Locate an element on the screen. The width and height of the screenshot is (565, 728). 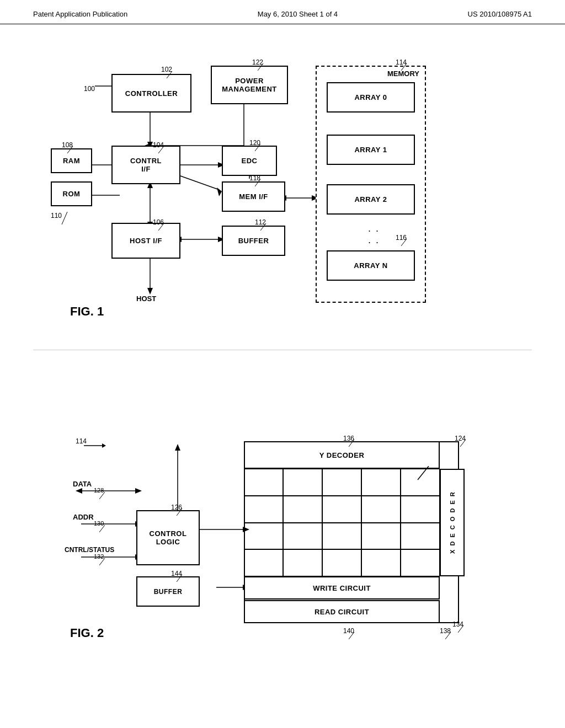
page-header: Patent Application Publication May 6, 20… is located at coordinates (282, 12).